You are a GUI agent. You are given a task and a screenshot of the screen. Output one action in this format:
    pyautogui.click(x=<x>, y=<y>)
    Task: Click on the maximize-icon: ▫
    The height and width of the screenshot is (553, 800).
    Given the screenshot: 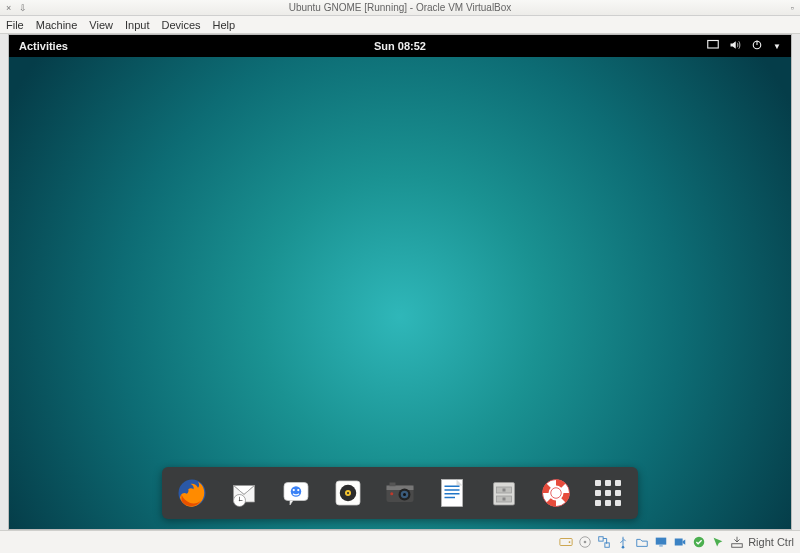 What is the action you would take?
    pyautogui.click(x=792, y=8)
    